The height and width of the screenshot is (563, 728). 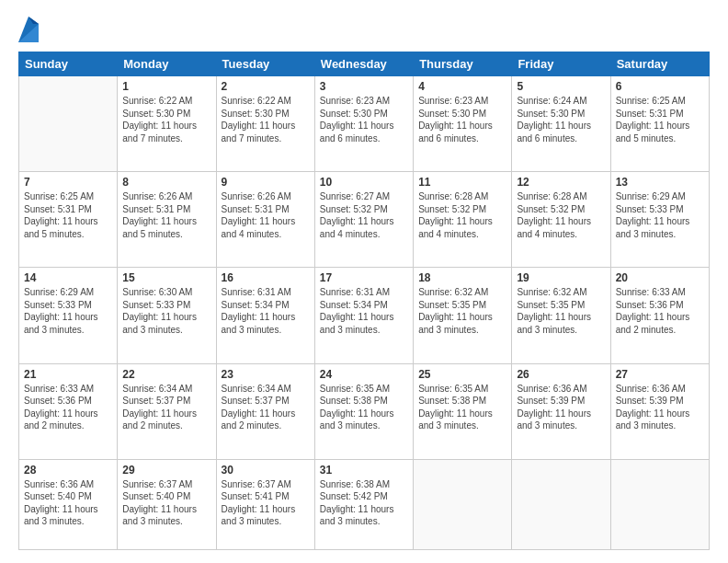 I want to click on calendar-cell: 15Sunrise: 6:30 AMSunset: 5:33 PMDayligh…, so click(x=167, y=316).